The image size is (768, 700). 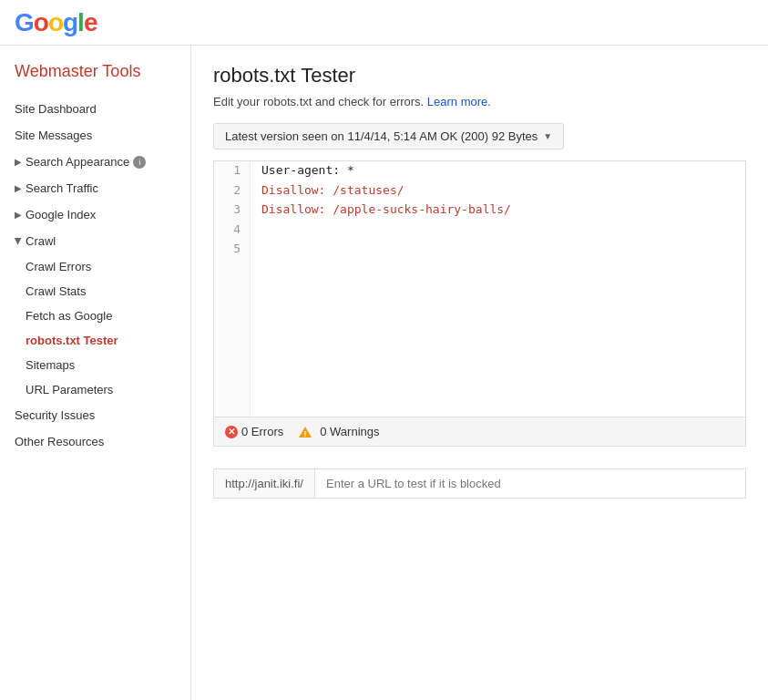 What do you see at coordinates (497, 211) in the screenshot?
I see `line-content-3: Disallow: /apple-sucks-hairy-balls/` at bounding box center [497, 211].